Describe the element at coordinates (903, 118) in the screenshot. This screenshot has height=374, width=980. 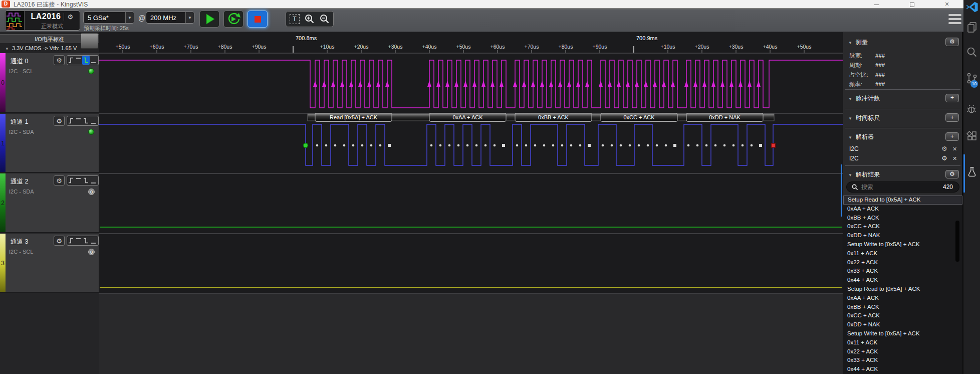
I see `time-ruler-section-header: ▼时间标尺` at that location.